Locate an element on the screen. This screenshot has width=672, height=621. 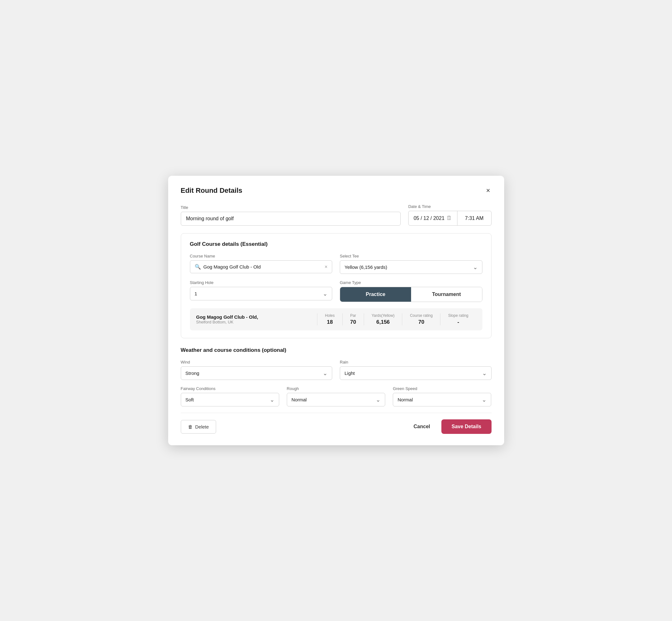
green-speed-label: Green Speed is located at coordinates (442, 388).